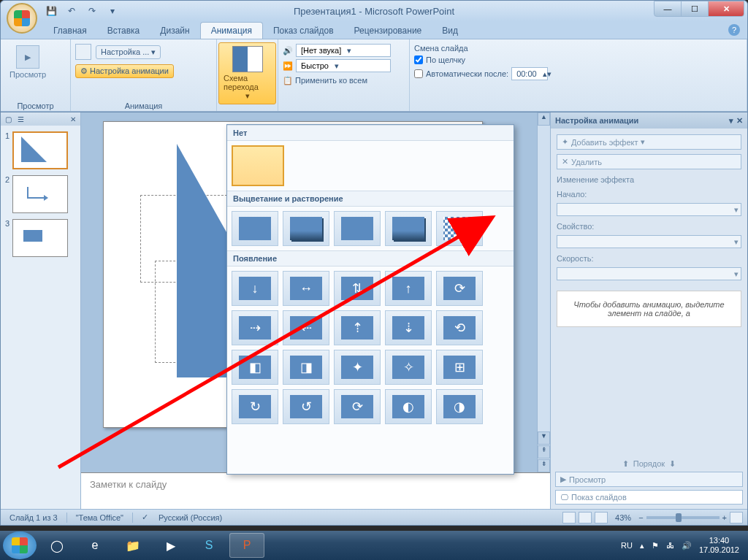 Image resolution: width=748 pixels, height=560 pixels. I want to click on slideshow-pane-button: 🖵 Показ слайдов, so click(649, 497).